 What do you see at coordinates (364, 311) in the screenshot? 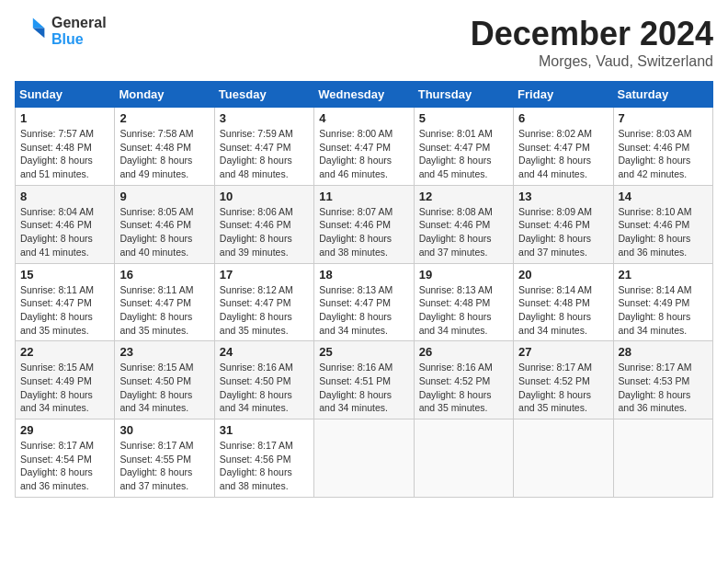
I see `day-info: Sunrise: 8:13 AM Sunset: 4:47 PM Dayligh…` at bounding box center [364, 311].